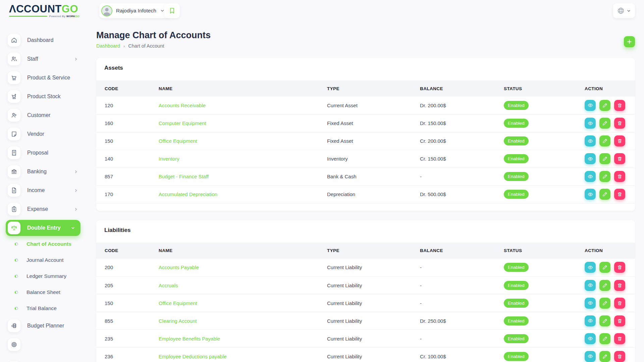  I want to click on sidebar-item-vendor: Vendor, so click(48, 134).